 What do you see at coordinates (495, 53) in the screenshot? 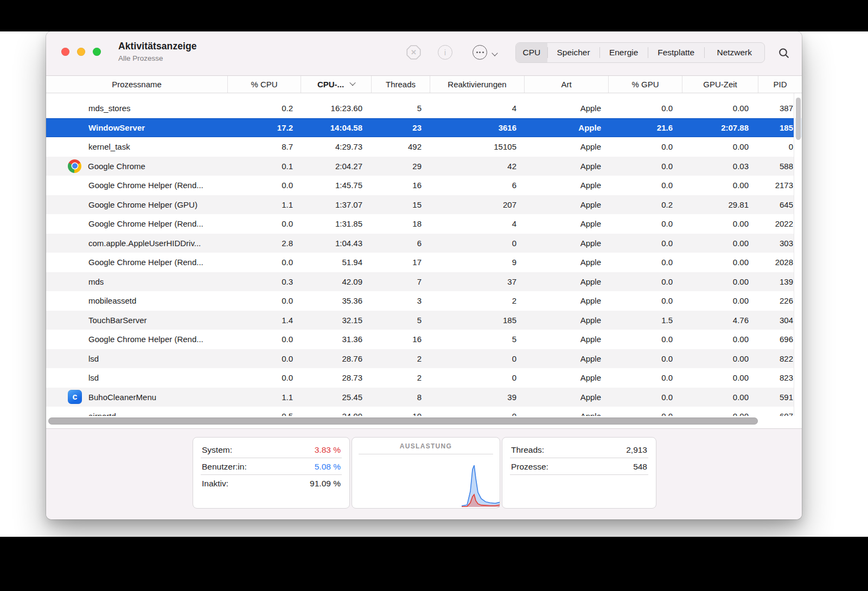
I see `chevron-down-icon` at bounding box center [495, 53].